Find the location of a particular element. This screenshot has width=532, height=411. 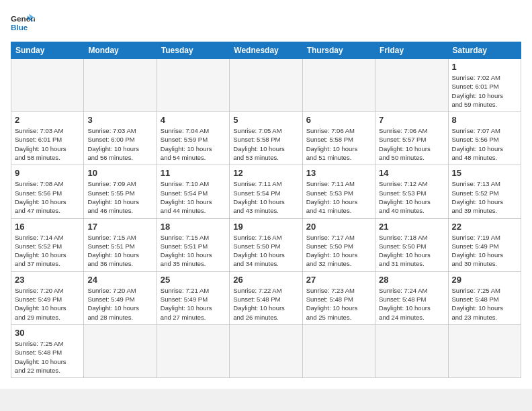

calendar-cell: 27Sunrise: 7:23 AMSunset: 5:48 PMDayligh… is located at coordinates (339, 298).